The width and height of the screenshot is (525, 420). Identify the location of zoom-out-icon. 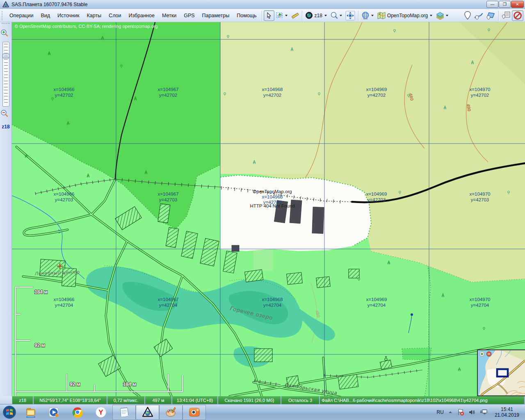
(5, 114).